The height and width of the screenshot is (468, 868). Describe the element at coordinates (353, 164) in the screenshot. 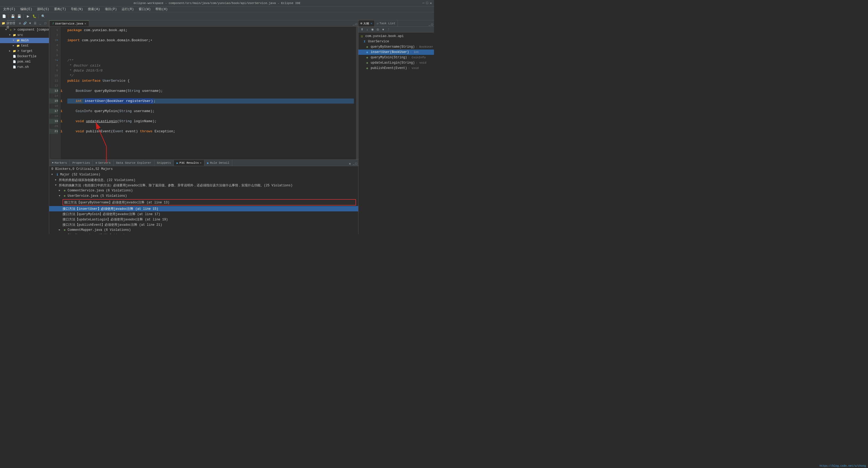

I see `bottom-tab-controls: ✕ _ □` at that location.